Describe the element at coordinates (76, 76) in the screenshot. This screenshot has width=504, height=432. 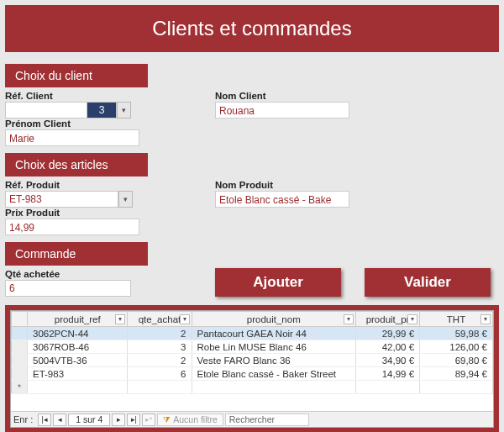
I see `section-client: Choix du client` at that location.